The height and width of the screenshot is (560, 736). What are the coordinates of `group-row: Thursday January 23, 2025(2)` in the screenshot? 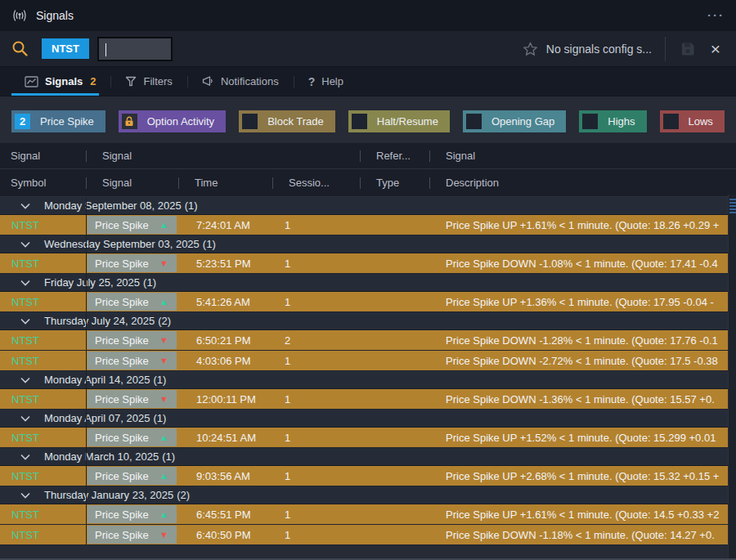 It's located at (364, 495).